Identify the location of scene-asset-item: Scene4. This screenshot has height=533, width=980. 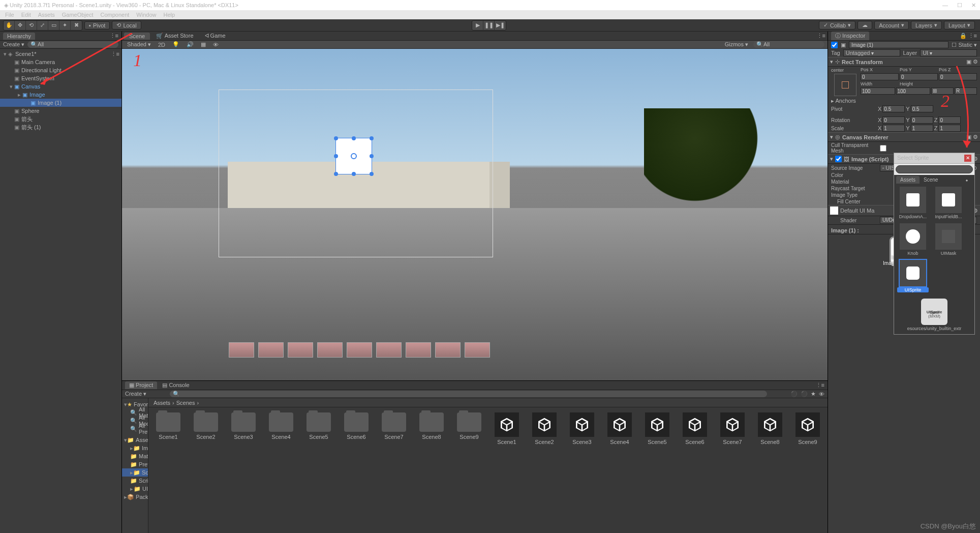
(620, 429).